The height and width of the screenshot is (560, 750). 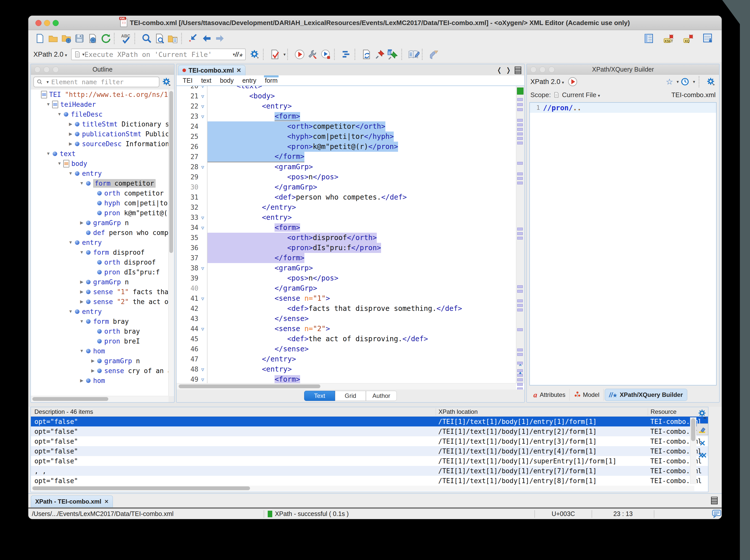 I want to click on outline-tree-item: ▼form competitor, so click(x=100, y=183).